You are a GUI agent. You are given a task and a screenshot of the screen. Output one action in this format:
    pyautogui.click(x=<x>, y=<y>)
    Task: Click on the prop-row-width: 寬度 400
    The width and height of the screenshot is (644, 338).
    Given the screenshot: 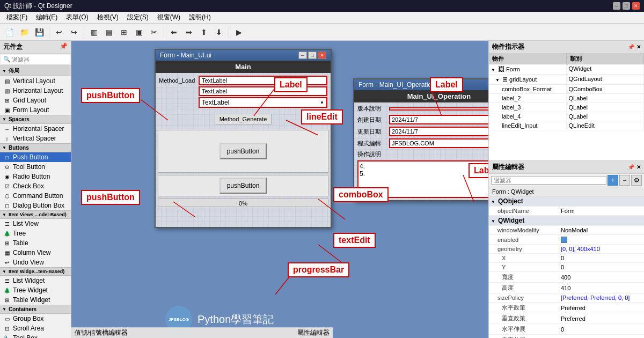 What is the action you would take?
    pyautogui.click(x=567, y=277)
    